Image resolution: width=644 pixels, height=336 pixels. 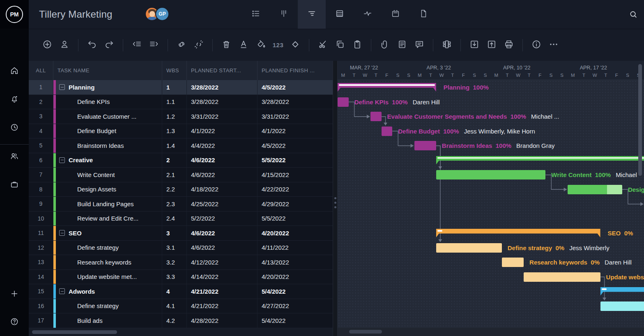 What do you see at coordinates (108, 71) in the screenshot?
I see `column-task-name: TASK NAME` at bounding box center [108, 71].